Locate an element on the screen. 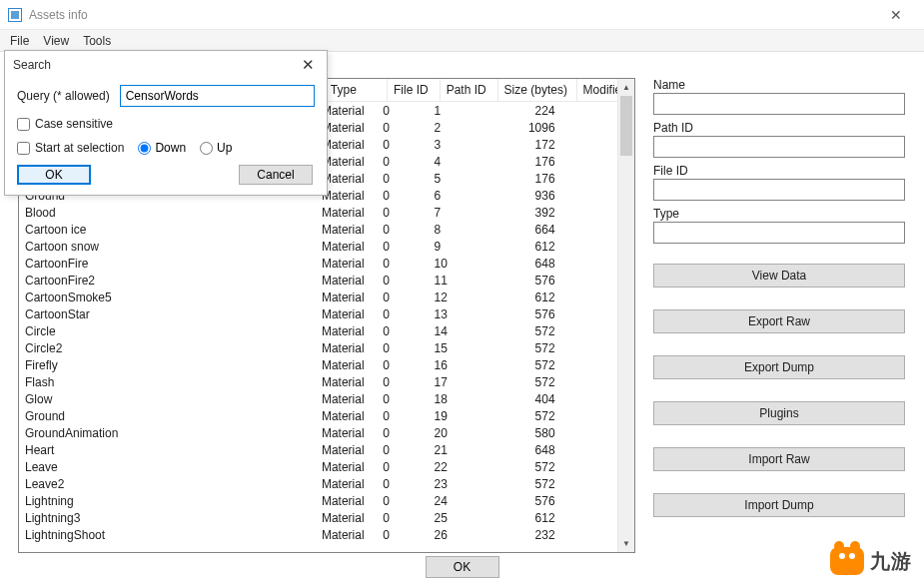 The image size is (924, 587). import-raw-button: Import Raw is located at coordinates (779, 459).